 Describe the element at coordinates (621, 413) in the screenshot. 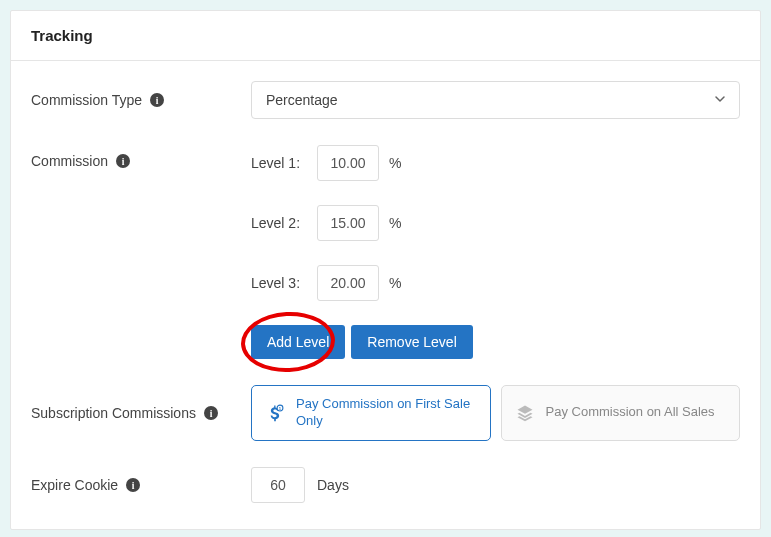

I see `all-sales-option: Pay Commission on All Sales` at that location.